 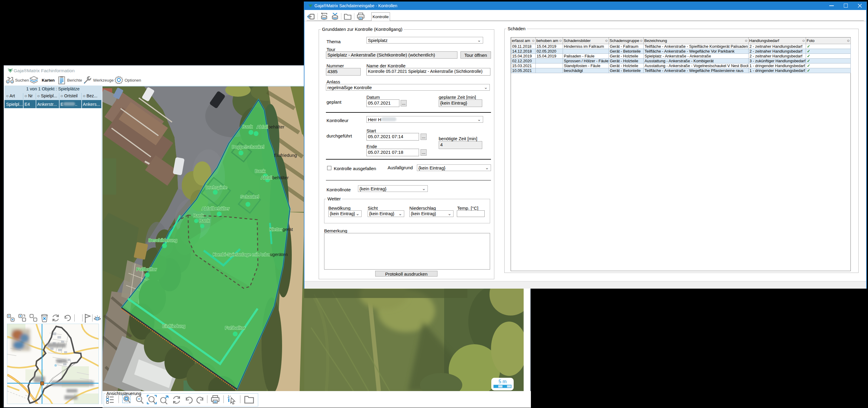 What do you see at coordinates (163, 240) in the screenshot?
I see `svg-text: Beschilderung` at bounding box center [163, 240].